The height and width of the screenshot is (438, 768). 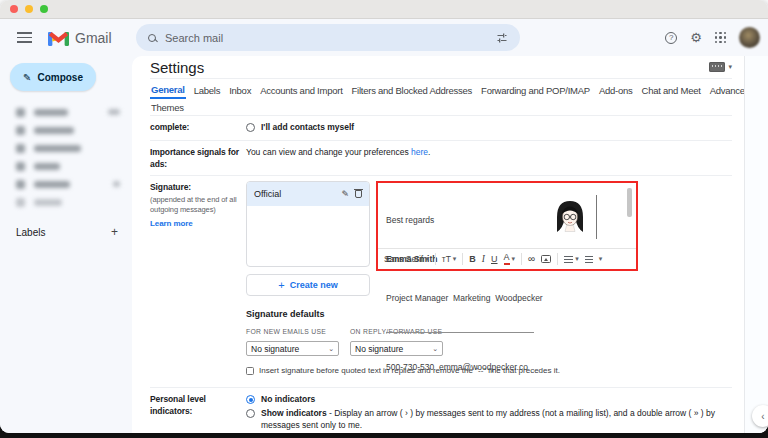 What do you see at coordinates (281, 285) in the screenshot?
I see `plus-icon: +` at bounding box center [281, 285].